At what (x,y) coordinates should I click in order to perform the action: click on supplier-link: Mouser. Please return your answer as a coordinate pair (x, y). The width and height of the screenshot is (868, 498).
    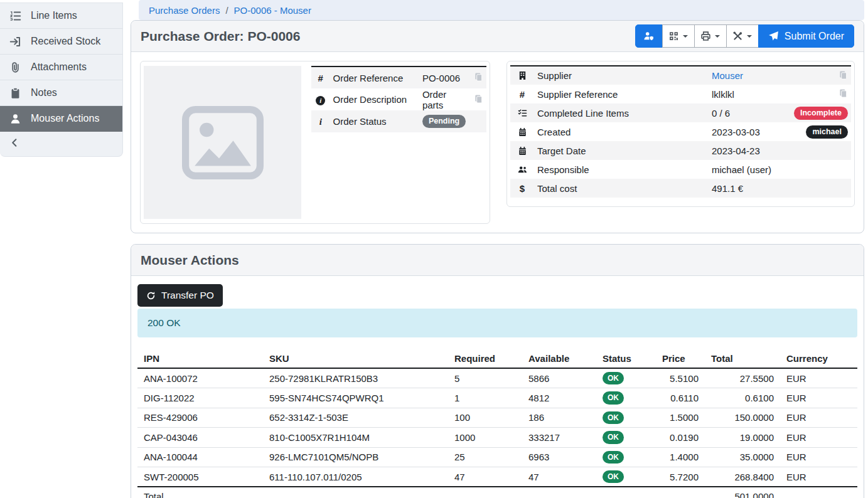
    Looking at the image, I should click on (727, 75).